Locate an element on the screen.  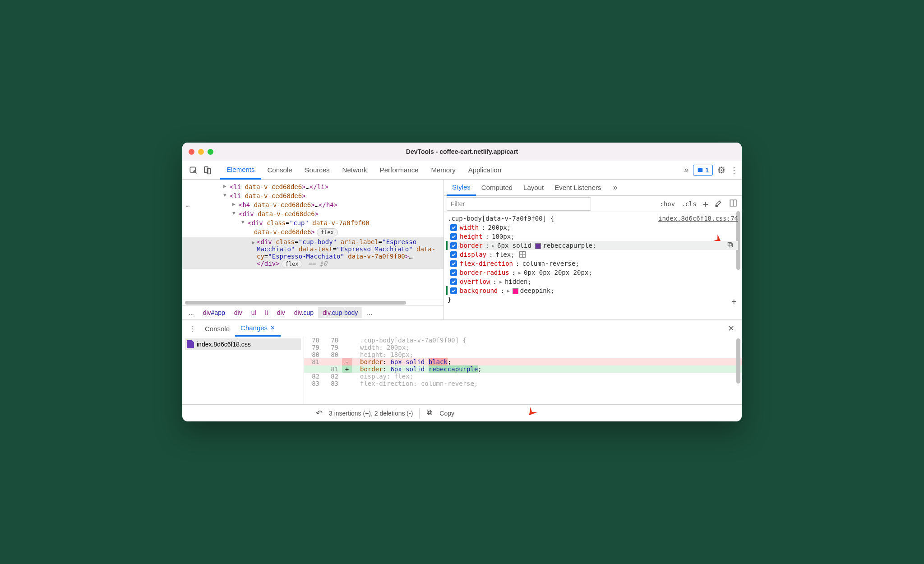
css-property: overflow: ▶ hidden; is located at coordinates (593, 282).